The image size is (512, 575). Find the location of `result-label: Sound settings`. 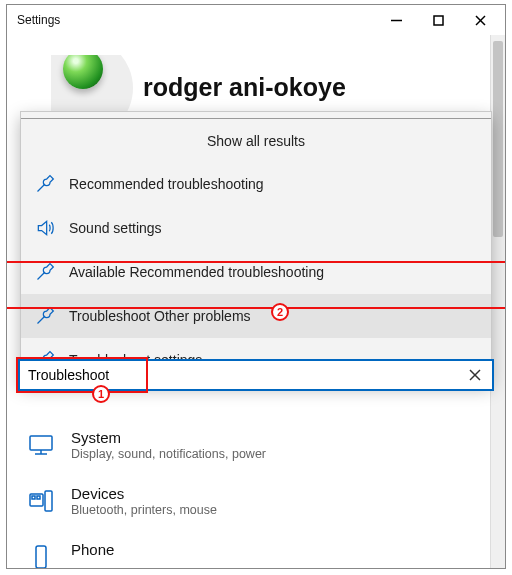

result-label: Sound settings is located at coordinates (116, 228).